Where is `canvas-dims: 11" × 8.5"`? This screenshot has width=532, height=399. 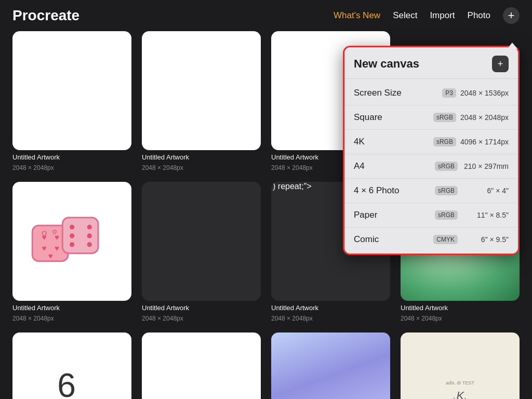
canvas-dims: 11" × 8.5" is located at coordinates (485, 215).